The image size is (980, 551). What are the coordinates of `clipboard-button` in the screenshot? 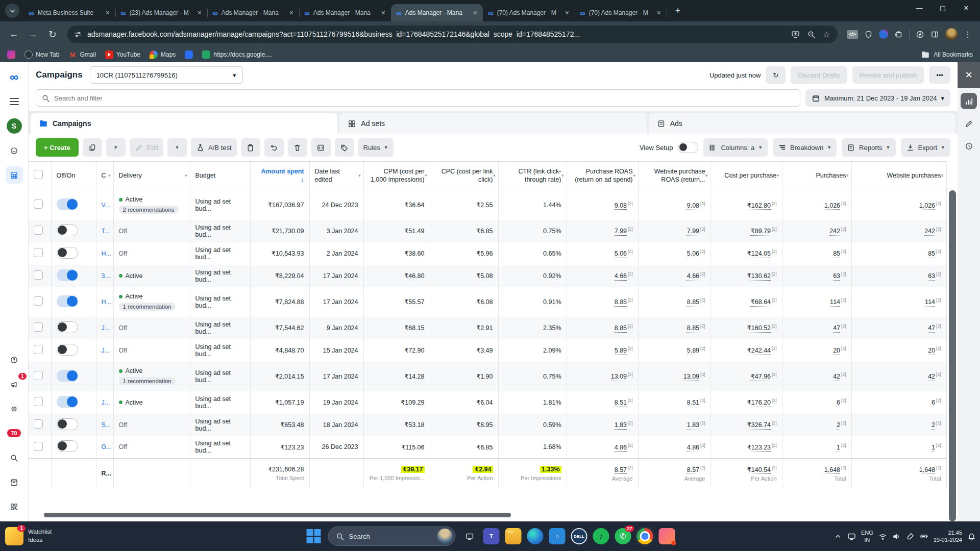 It's located at (251, 147).